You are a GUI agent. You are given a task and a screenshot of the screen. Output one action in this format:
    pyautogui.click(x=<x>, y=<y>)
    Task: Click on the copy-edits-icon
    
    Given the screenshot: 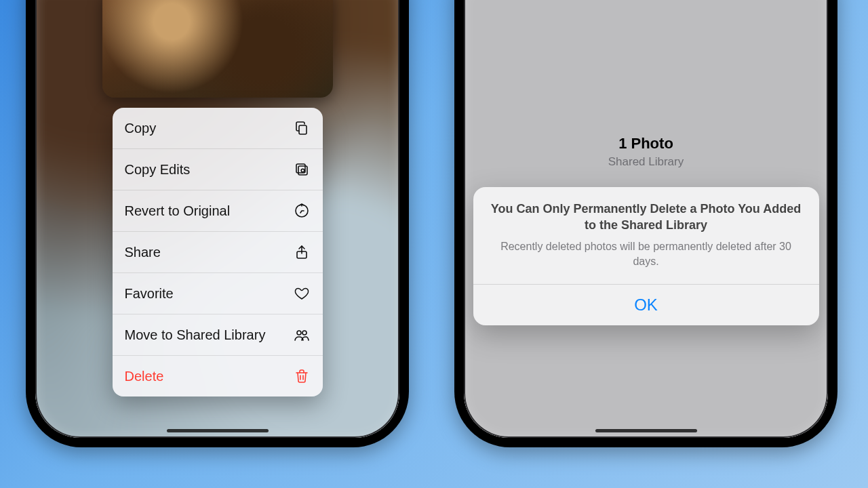 What is the action you would take?
    pyautogui.click(x=302, y=169)
    